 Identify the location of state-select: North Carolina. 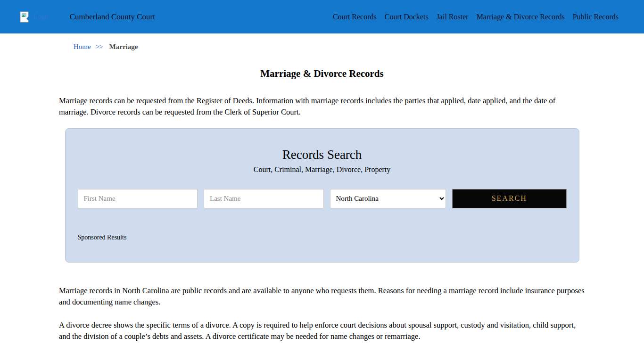
(388, 199).